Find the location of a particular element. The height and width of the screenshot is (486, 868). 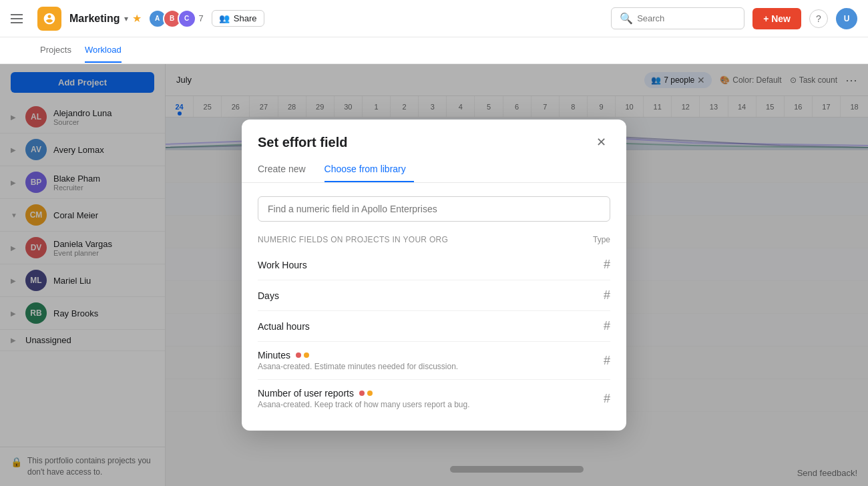

share-label: Share is located at coordinates (246, 19).